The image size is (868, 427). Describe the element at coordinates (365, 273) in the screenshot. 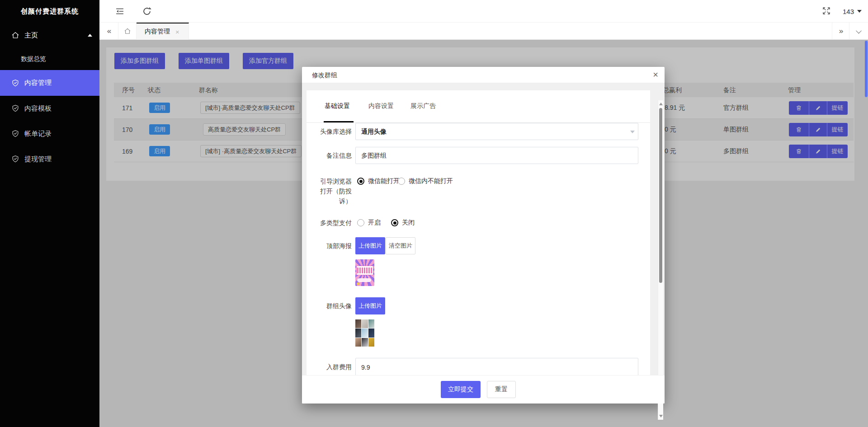

I see `poster-thumbnail` at that location.